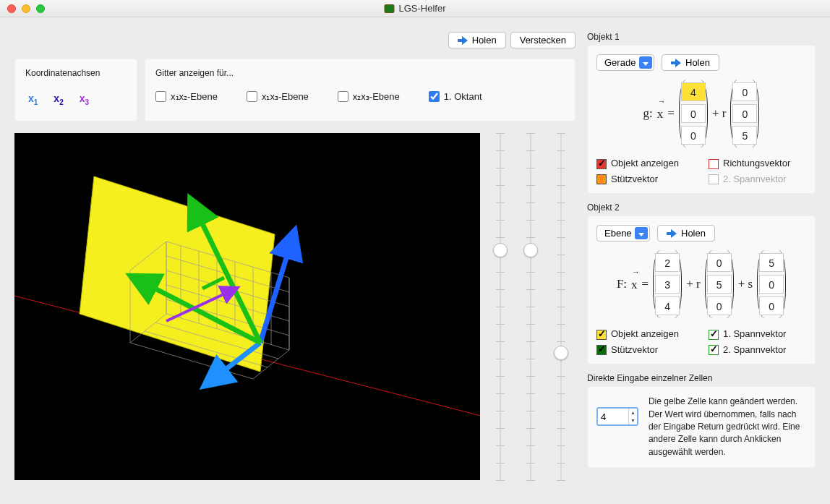 This screenshot has width=830, height=504. Describe the element at coordinates (623, 233) in the screenshot. I see `obj2-type-select: Ebene` at that location.